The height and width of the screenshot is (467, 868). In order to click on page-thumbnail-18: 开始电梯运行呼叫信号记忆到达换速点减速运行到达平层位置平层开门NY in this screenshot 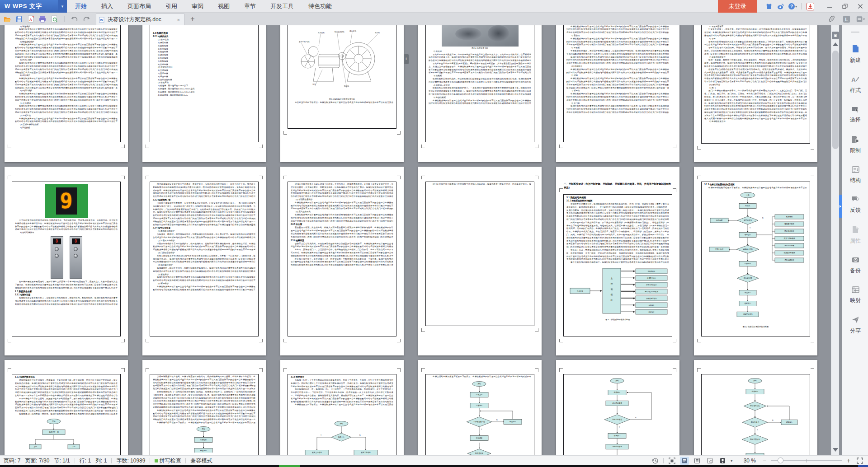, I will do `click(756, 407)`.